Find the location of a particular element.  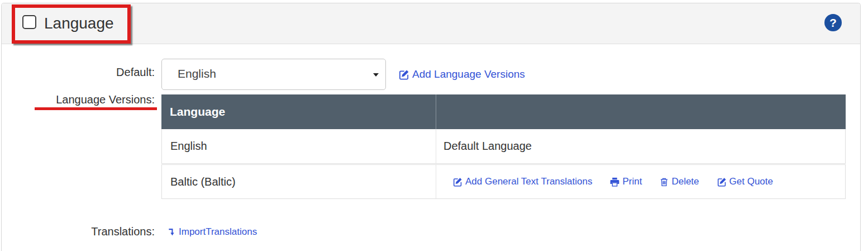

add-language-versions-label: Add Language Versions is located at coordinates (469, 74).